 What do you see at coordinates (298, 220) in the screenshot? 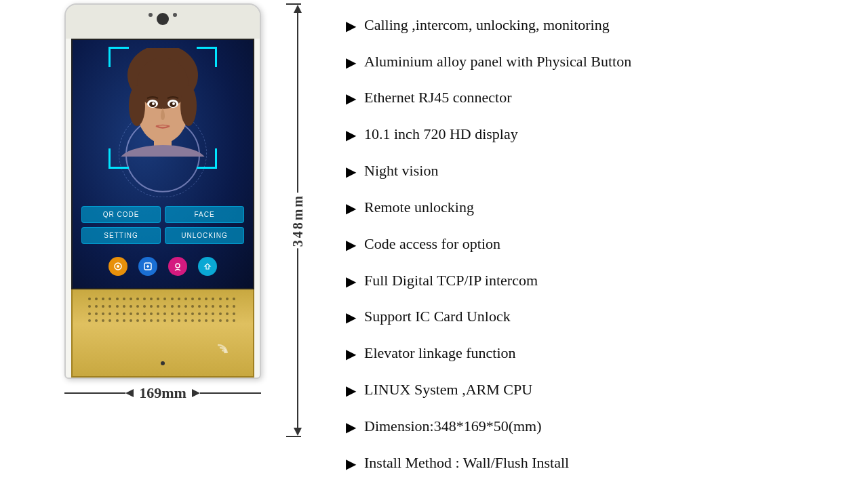
I see `dim-height-label: 348mm` at bounding box center [298, 220].